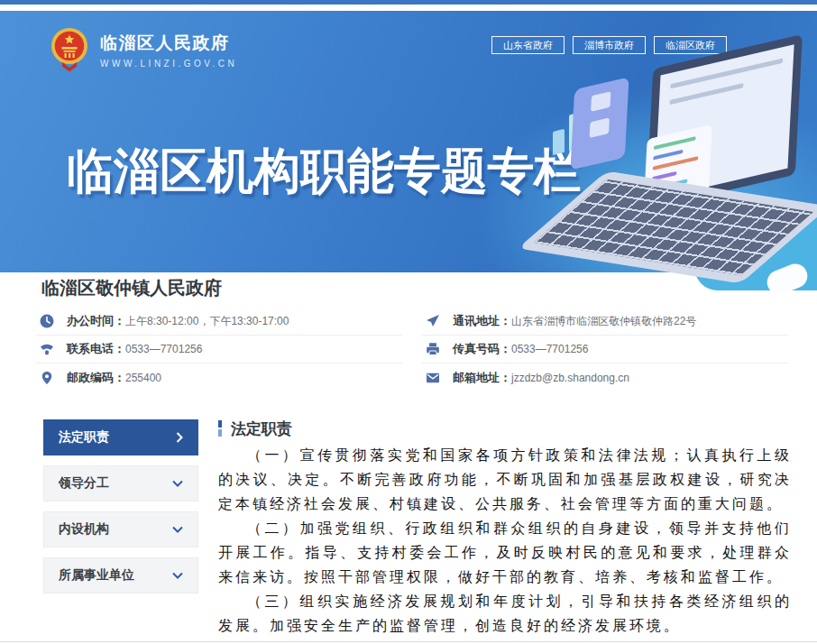  Describe the element at coordinates (610, 45) in the screenshot. I see `gov-links-nav: 山东省政府 淄博市政府 临淄区政府` at that location.